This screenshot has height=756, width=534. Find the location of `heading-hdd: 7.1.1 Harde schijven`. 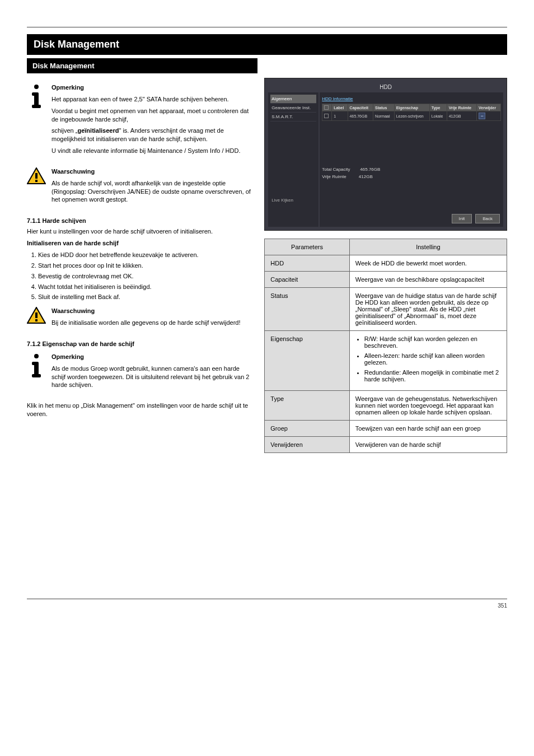

heading-hdd: 7.1.1 Harde schijven is located at coordinates (139, 221).